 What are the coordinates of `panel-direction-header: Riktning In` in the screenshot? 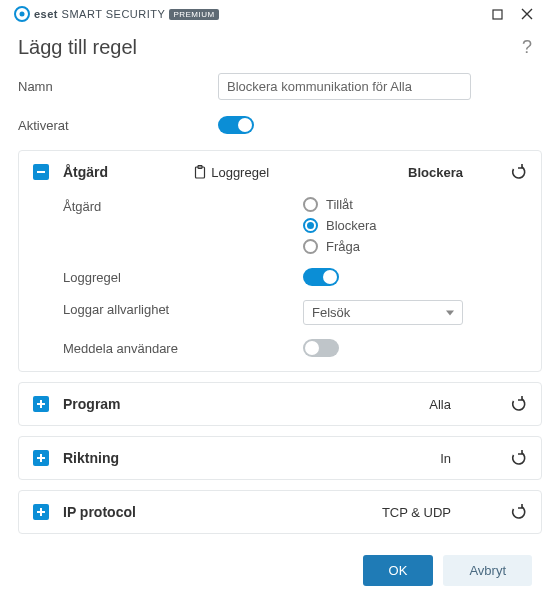 It's located at (280, 458).